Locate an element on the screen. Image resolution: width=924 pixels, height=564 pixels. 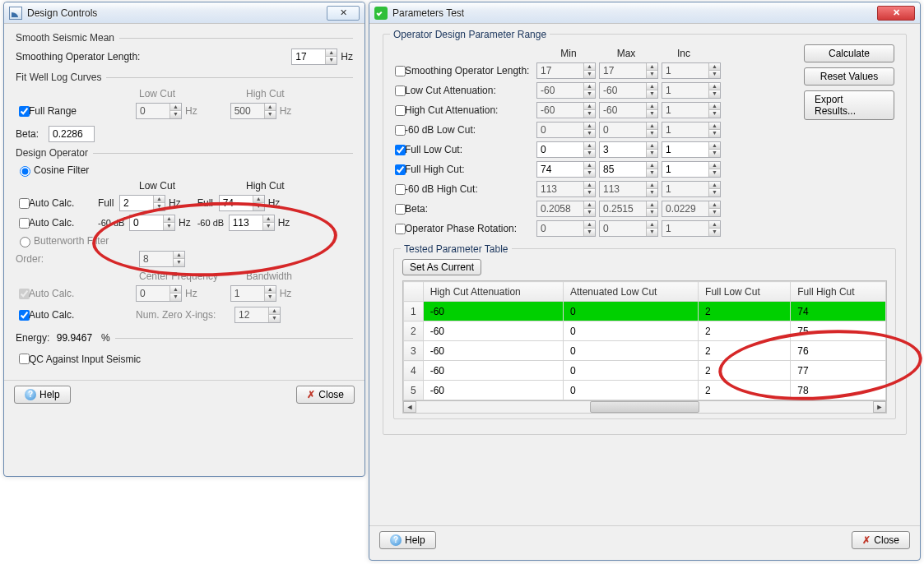
reset-label: Reset Values is located at coordinates (849, 76).